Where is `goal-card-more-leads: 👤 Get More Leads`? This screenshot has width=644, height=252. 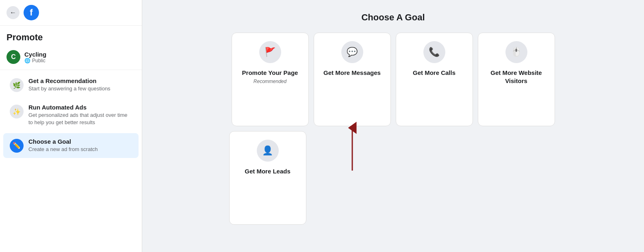 goal-card-more-leads: 👤 Get More Leads is located at coordinates (268, 178).